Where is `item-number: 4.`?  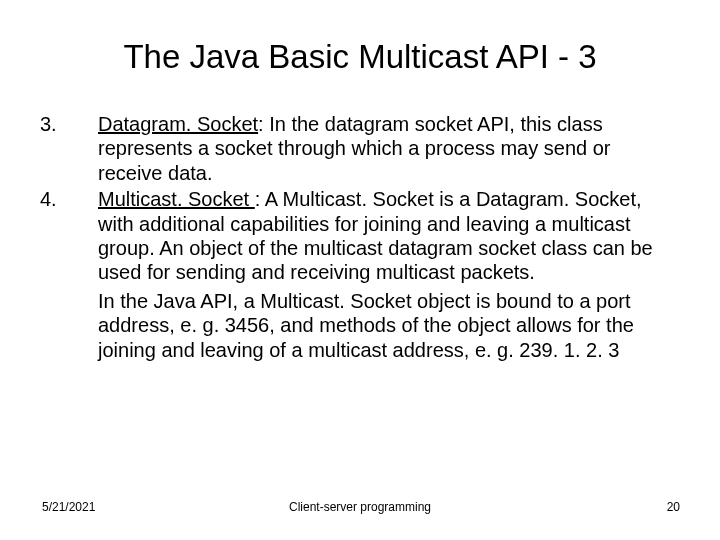
item-number: 4. is located at coordinates (69, 236).